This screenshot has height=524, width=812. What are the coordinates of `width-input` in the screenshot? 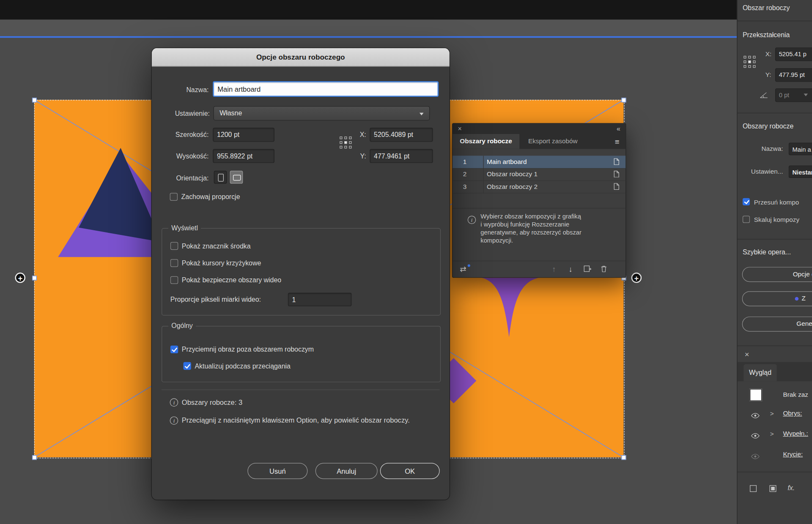 It's located at (244, 134).